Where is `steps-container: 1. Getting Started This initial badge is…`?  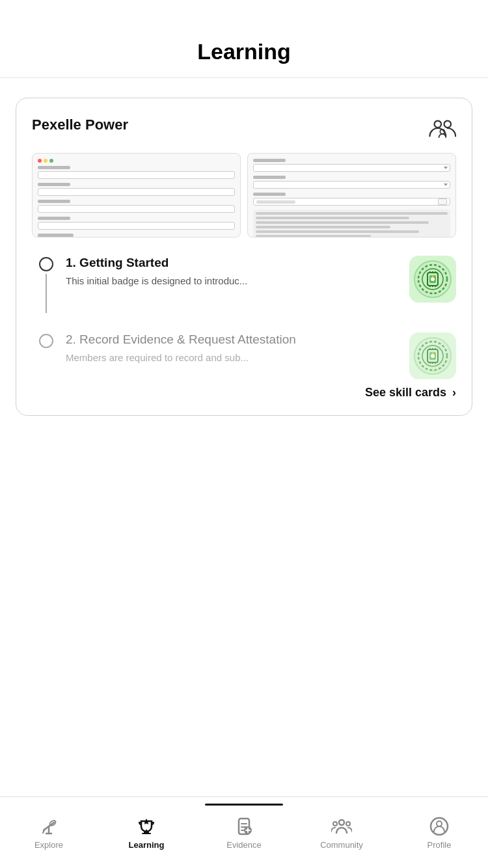
steps-container: 1. Getting Started This initial badge is… is located at coordinates (244, 318).